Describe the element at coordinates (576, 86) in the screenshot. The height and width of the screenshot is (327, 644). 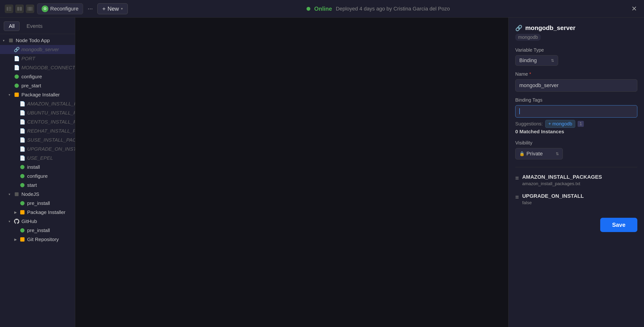
I see `name-input` at that location.